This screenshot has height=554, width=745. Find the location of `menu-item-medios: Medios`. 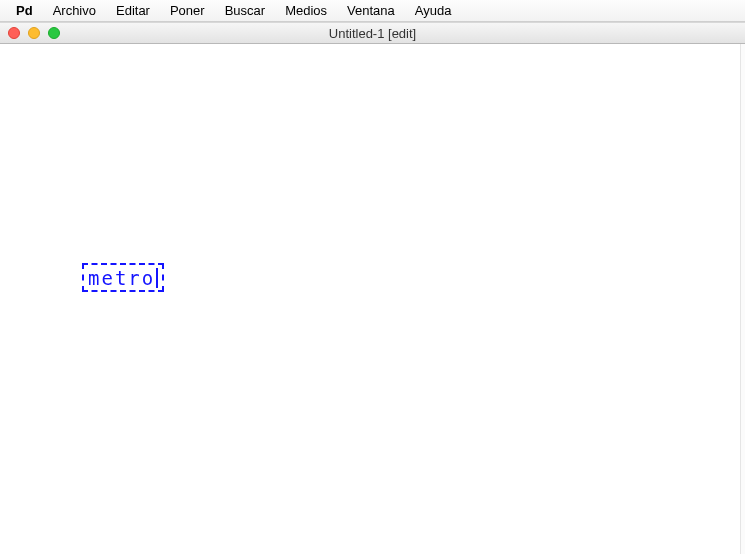

menu-item-medios: Medios is located at coordinates (306, 11).